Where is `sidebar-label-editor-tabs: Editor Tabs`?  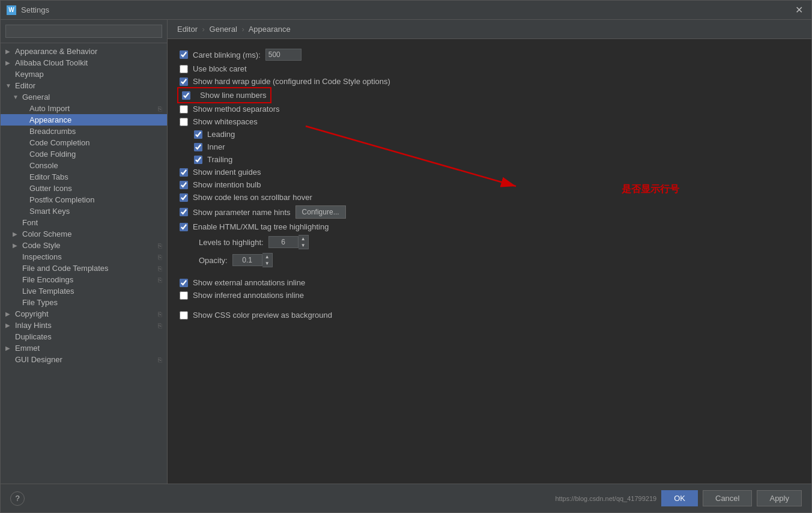
sidebar-label-editor-tabs: Editor Tabs is located at coordinates (49, 177).